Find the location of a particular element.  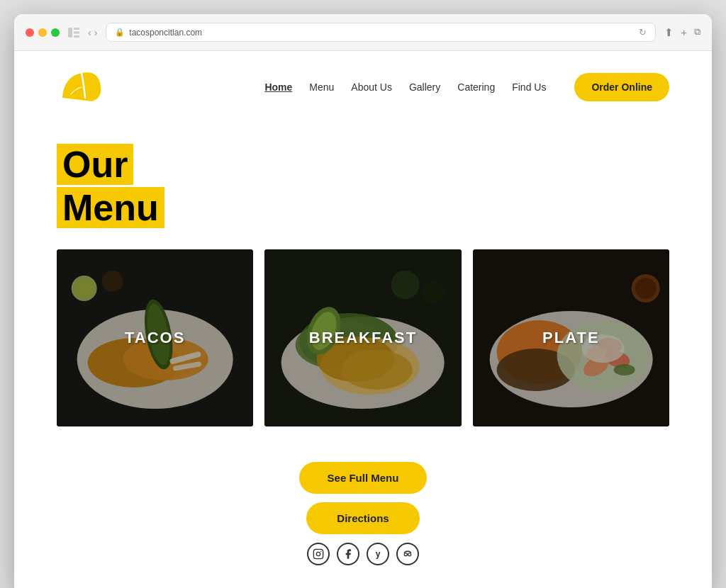

tacos-overlay: TACOS is located at coordinates (155, 338).